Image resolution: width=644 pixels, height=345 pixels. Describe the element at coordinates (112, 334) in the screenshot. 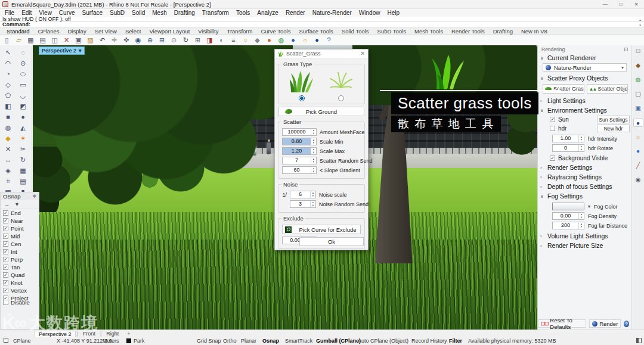

I see `tab-right: Right` at that location.